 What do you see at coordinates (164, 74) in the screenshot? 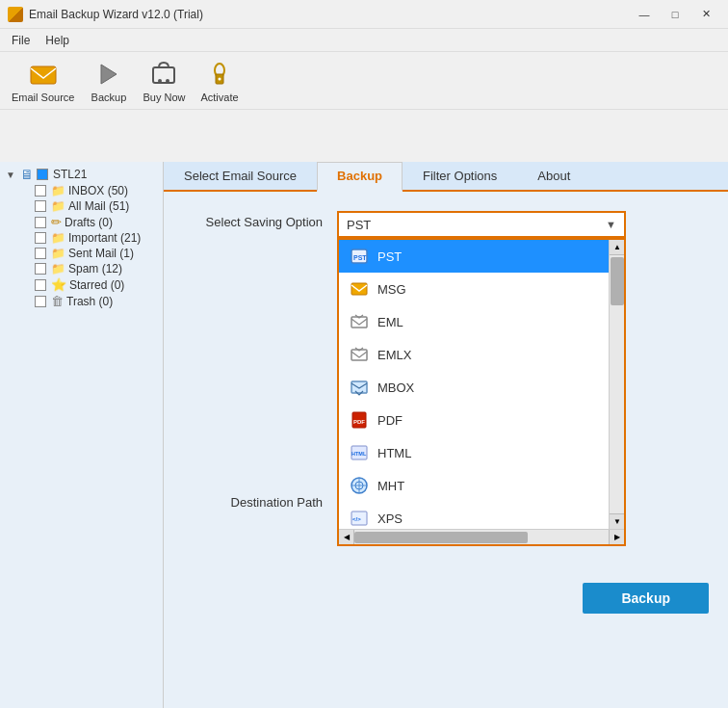
I see `buy-now-icon` at bounding box center [164, 74].